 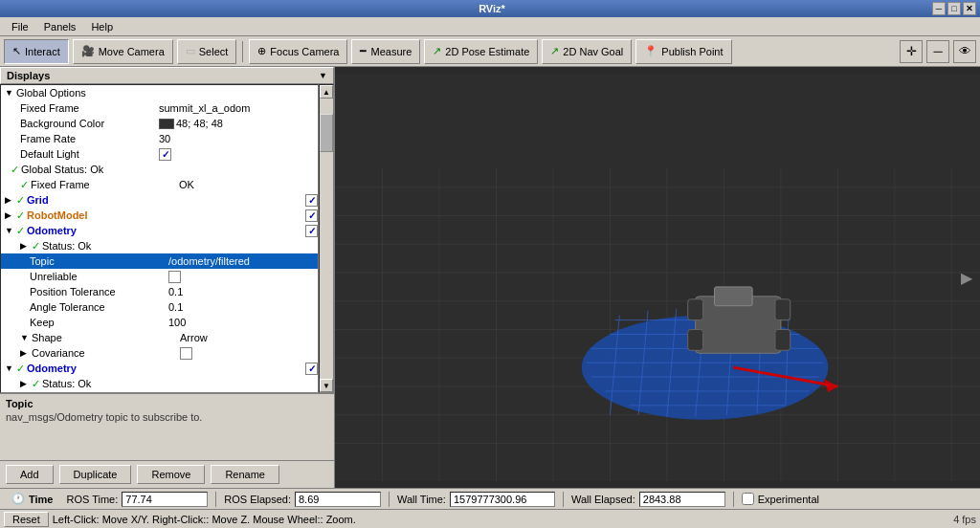 I want to click on keep1-row: Keep 100, so click(x=159, y=322).